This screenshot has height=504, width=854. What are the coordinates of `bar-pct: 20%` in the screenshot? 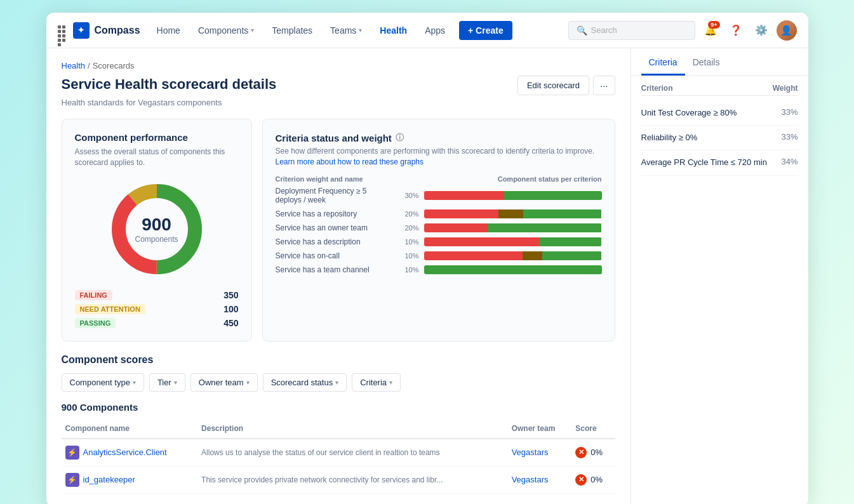 It's located at (409, 214).